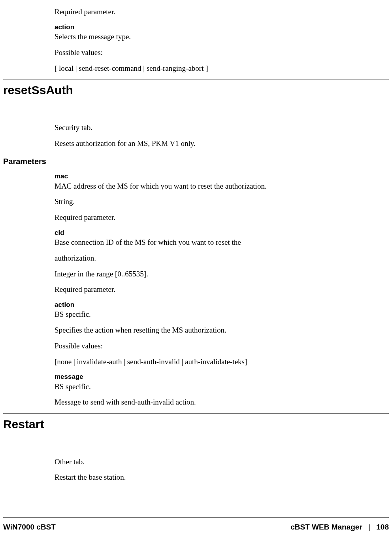  What do you see at coordinates (205, 402) in the screenshot?
I see `param-message-desc2: Message to send with send-auth-invalid a…` at bounding box center [205, 402].